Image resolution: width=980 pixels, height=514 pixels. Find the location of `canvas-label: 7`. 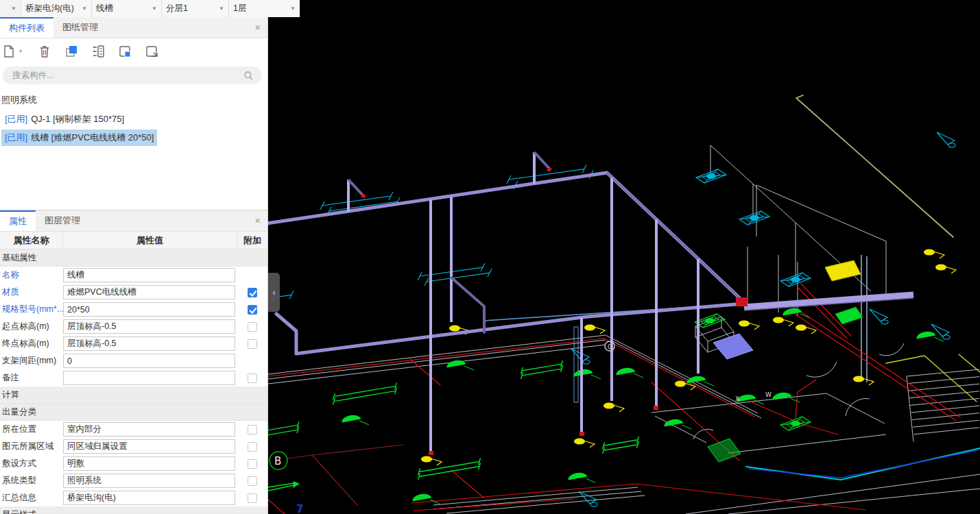

canvas-label: 7 is located at coordinates (300, 509).